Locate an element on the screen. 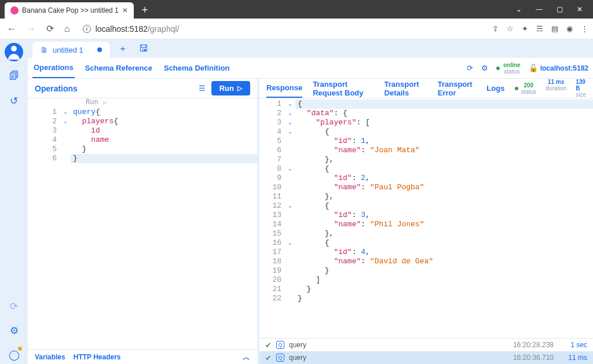 This screenshot has width=593, height=364. sync-icon: ⟳ is located at coordinates (14, 306).